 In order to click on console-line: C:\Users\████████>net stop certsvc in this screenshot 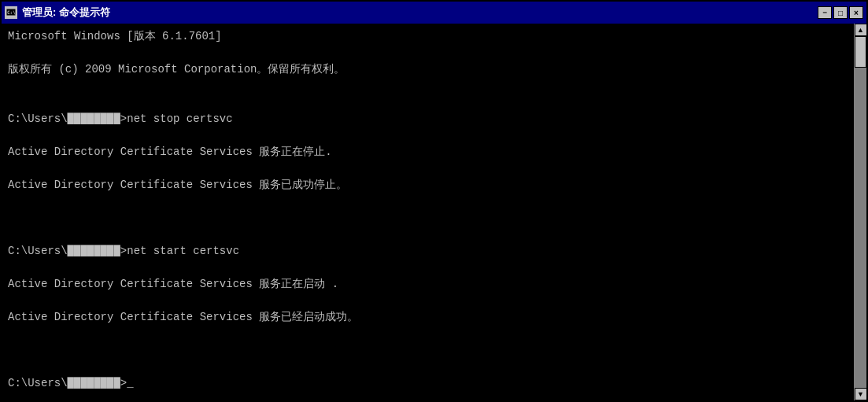, I will do `click(428, 120)`.